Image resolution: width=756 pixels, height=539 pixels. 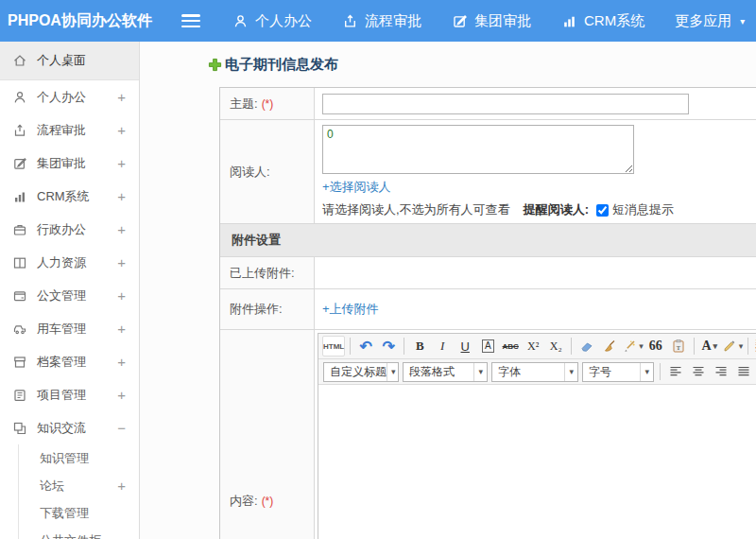 I want to click on archive-icon, so click(x=20, y=362).